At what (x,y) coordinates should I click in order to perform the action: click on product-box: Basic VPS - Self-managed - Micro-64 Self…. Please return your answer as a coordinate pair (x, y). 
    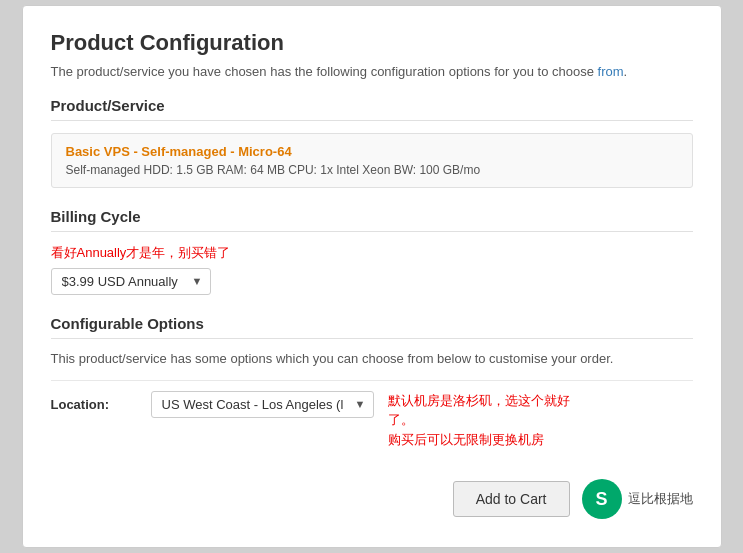
    Looking at the image, I should click on (372, 160).